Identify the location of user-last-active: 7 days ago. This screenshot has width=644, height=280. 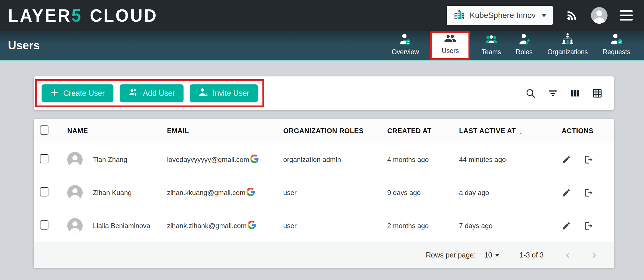
(510, 226).